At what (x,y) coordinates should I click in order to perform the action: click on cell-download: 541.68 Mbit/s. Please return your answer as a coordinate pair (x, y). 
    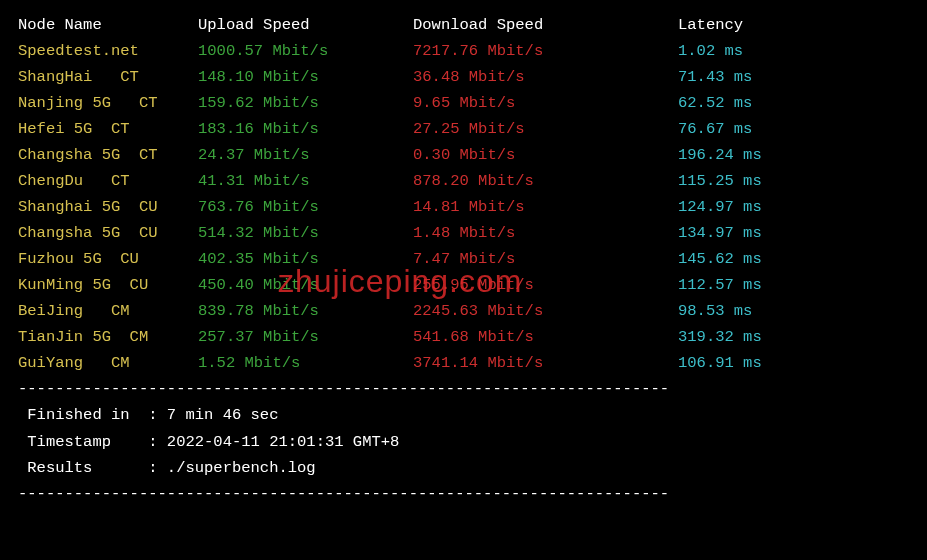
    Looking at the image, I should click on (546, 337).